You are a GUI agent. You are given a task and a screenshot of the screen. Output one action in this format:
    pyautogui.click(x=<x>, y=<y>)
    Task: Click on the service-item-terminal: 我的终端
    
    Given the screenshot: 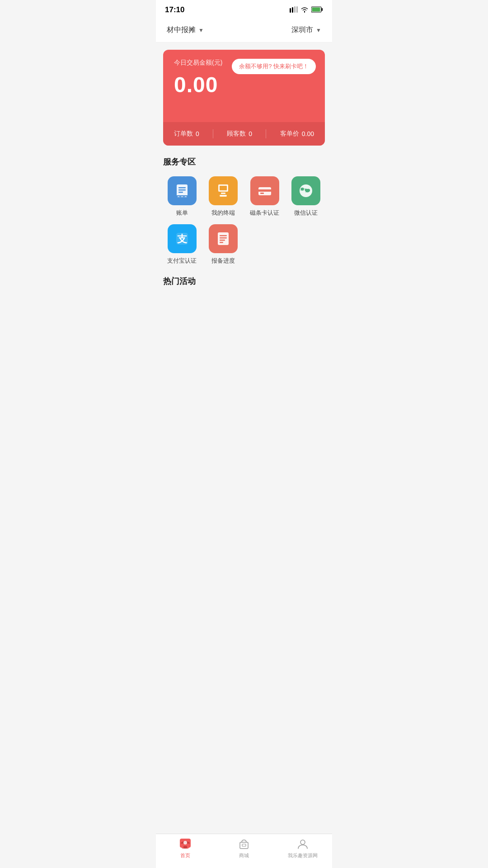 What is the action you would take?
    pyautogui.click(x=224, y=197)
    